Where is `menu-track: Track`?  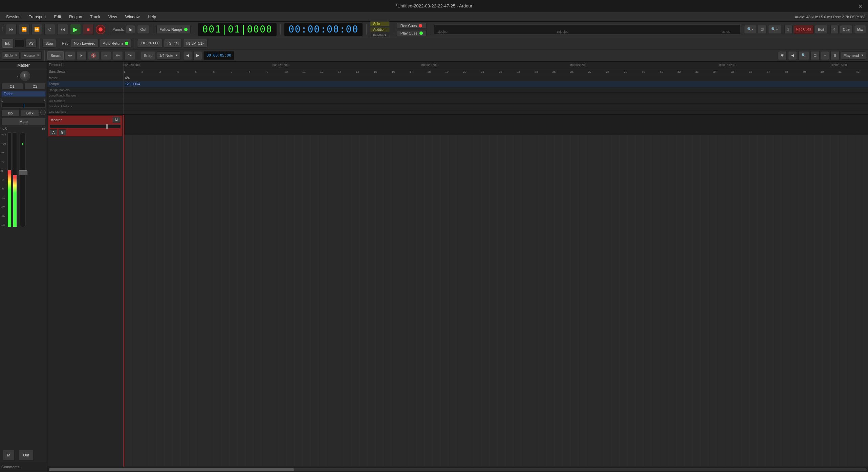
menu-track: Track is located at coordinates (95, 17).